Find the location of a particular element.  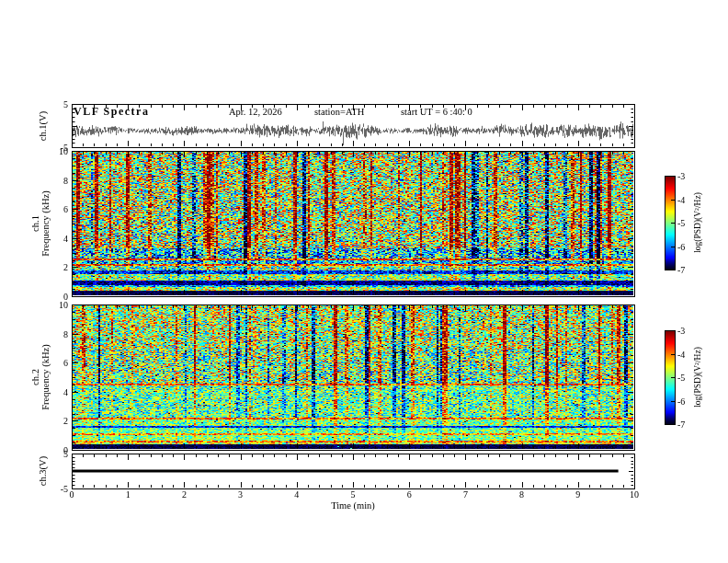

x-tick-label: 7 is located at coordinates (465, 495).